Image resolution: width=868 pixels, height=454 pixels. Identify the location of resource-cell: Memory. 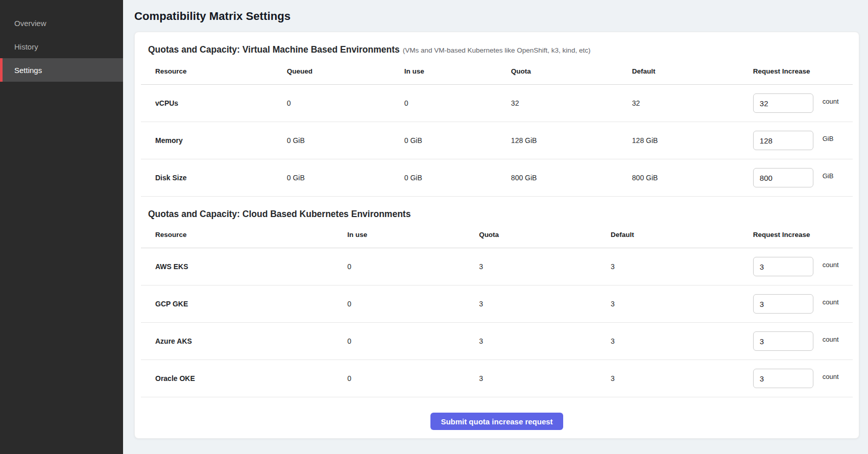
(214, 141).